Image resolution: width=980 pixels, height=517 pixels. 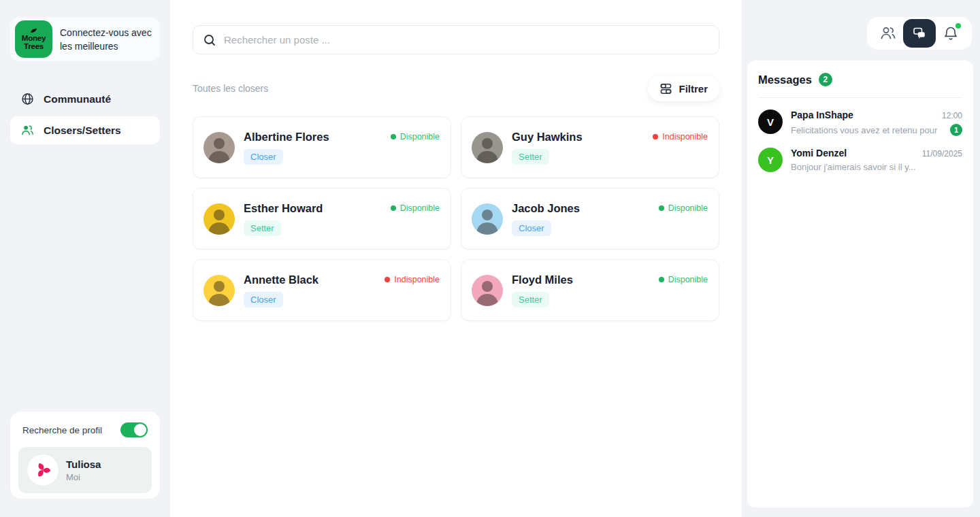 What do you see at coordinates (27, 99) in the screenshot?
I see `globe-icon` at bounding box center [27, 99].